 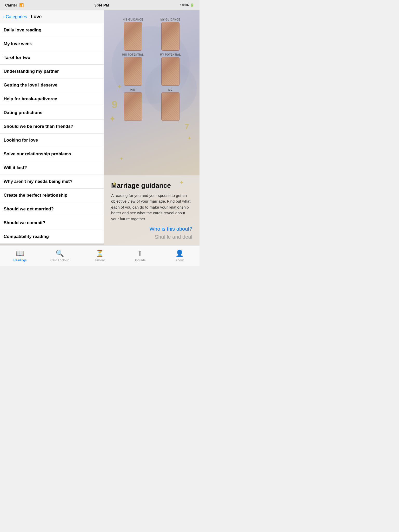 What do you see at coordinates (100, 5) in the screenshot?
I see `status-bar: Carrier 📶 3:44 PM 100% 🔋` at bounding box center [100, 5].